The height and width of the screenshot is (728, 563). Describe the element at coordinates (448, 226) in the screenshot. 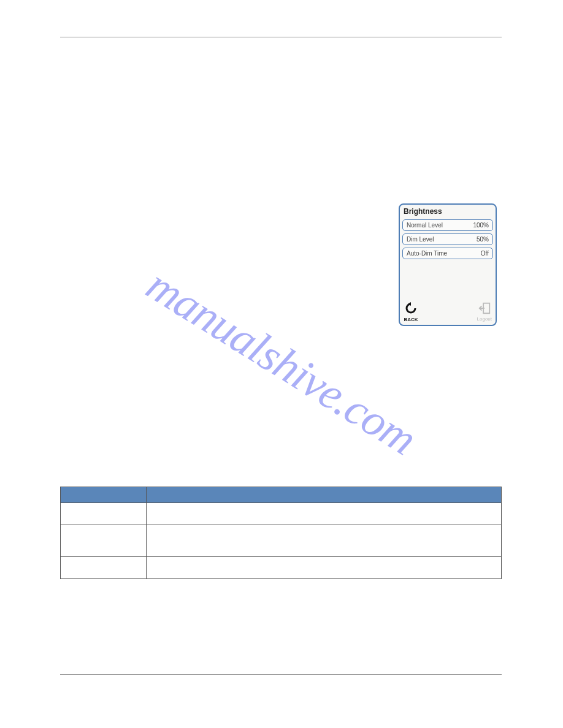

I see `row-normal-level: Normal Level 100%` at that location.